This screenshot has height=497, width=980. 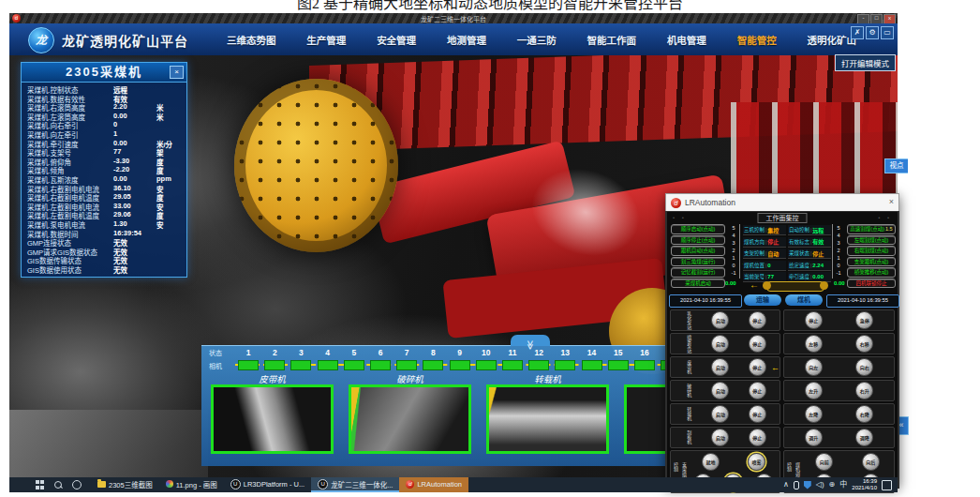 I want to click on shearer-pill-button: 煤机, so click(x=804, y=300).